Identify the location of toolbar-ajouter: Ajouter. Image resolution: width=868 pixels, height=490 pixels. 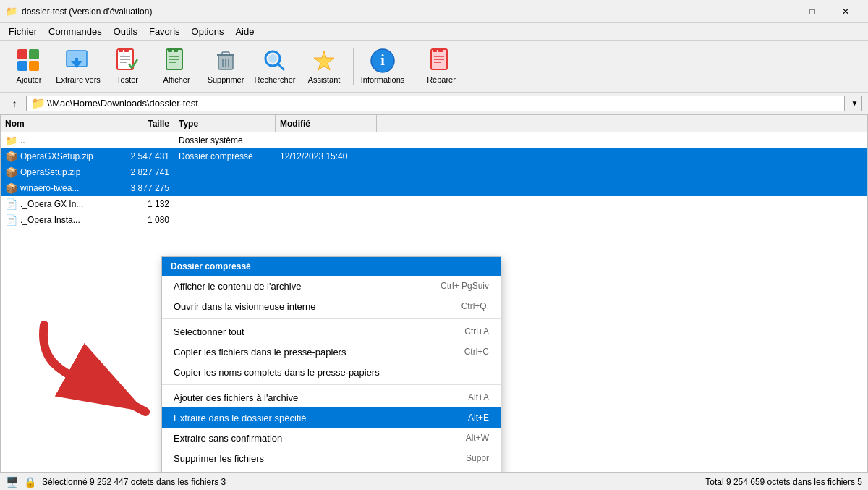
(29, 67).